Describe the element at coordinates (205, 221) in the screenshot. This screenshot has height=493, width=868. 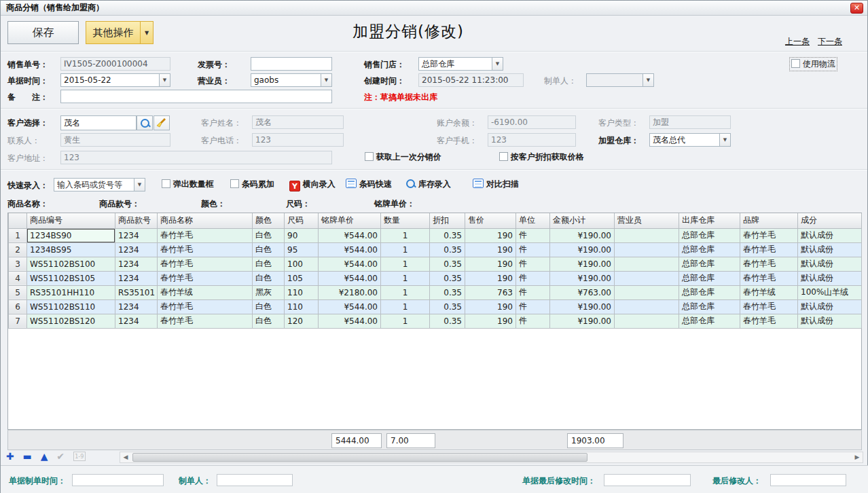
I see `column-header: 商品名称` at that location.